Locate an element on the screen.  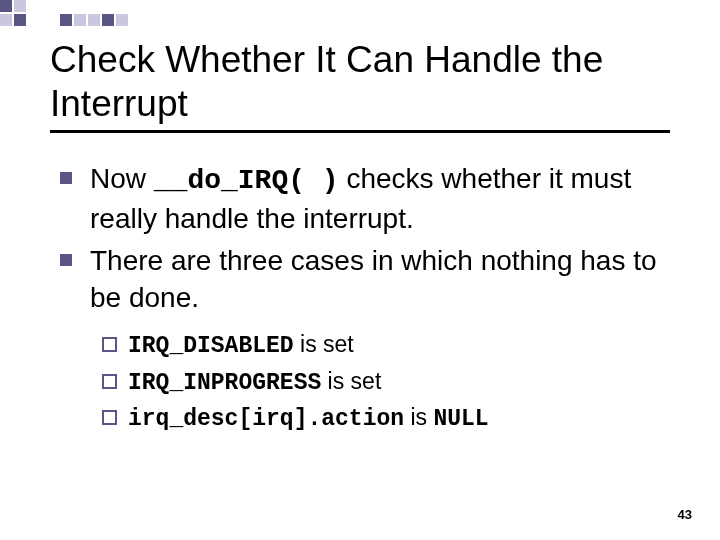
sub-code: irq_desc[irq].action is located at coordinates (266, 419).